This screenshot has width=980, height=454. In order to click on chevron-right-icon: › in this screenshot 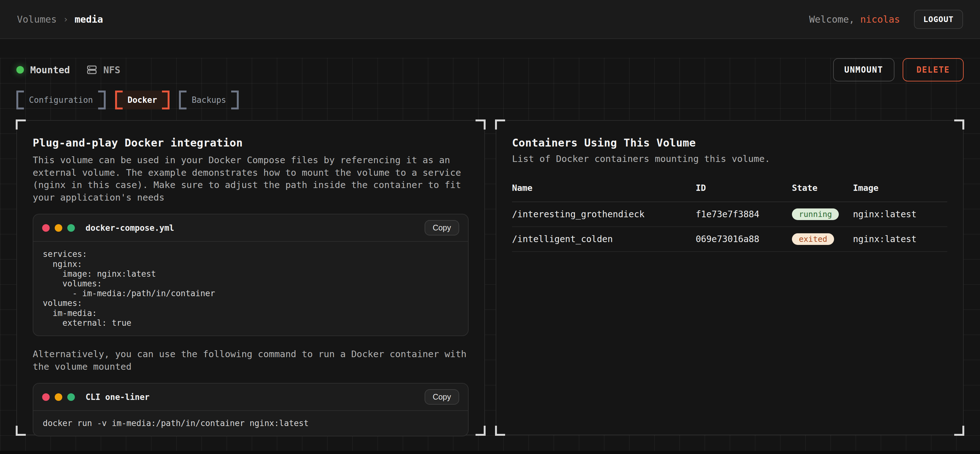, I will do `click(65, 19)`.